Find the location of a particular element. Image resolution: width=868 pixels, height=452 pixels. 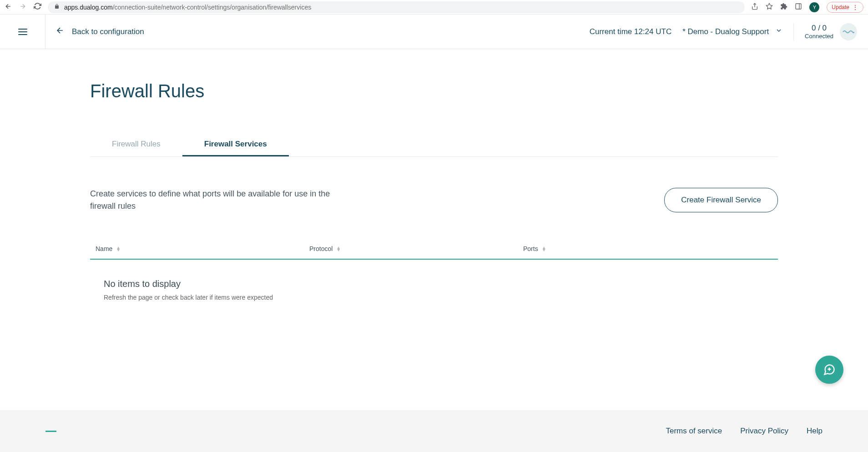

org-selector: * Demo - Dualog Support is located at coordinates (732, 32).